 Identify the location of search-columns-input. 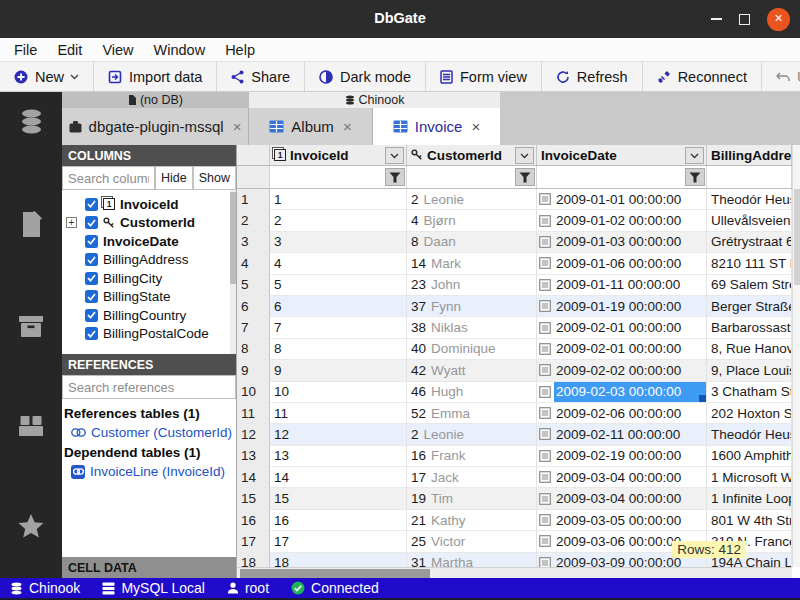
(108, 178).